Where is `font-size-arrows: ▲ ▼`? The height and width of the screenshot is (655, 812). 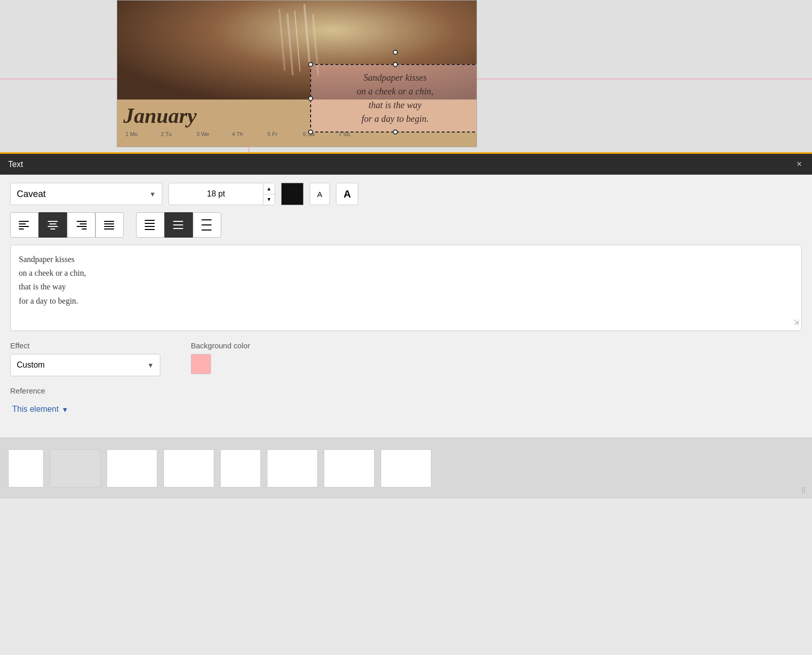 font-size-arrows: ▲ ▼ is located at coordinates (269, 194).